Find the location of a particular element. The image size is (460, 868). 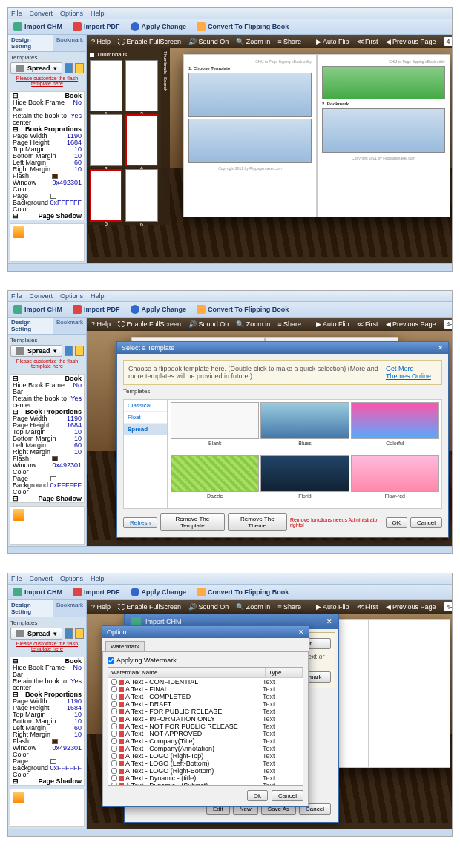

tab-bookmark: Bookmark is located at coordinates (70, 43).